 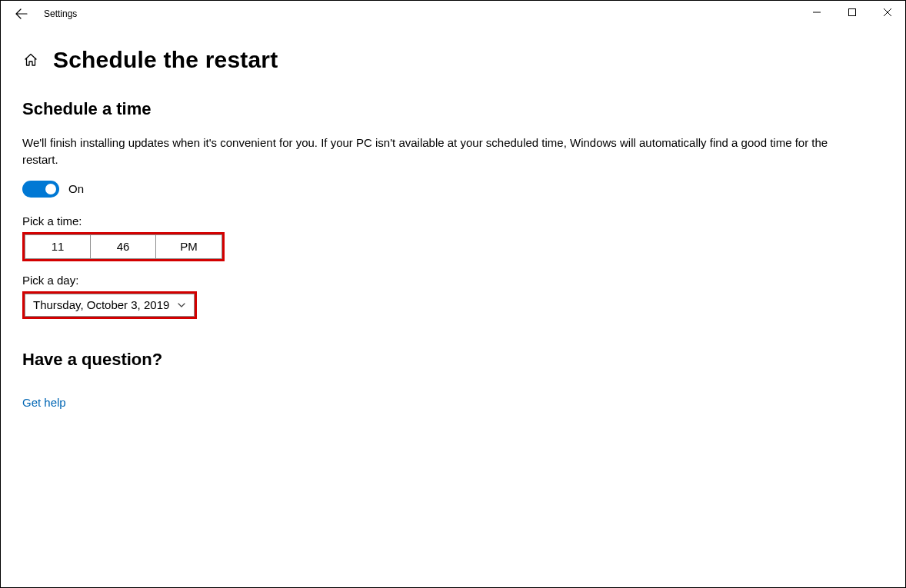 I want to click on toggle-knob, so click(x=51, y=189).